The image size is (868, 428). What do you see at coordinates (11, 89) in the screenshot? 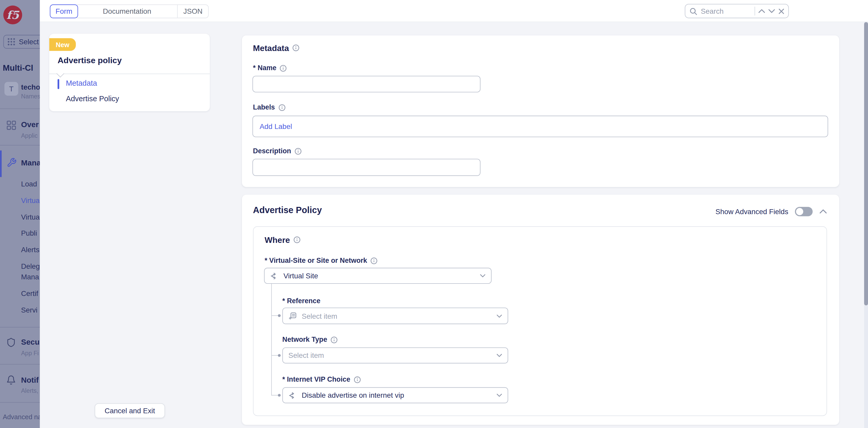
I see `workspace-avatar-letter: T` at bounding box center [11, 89].